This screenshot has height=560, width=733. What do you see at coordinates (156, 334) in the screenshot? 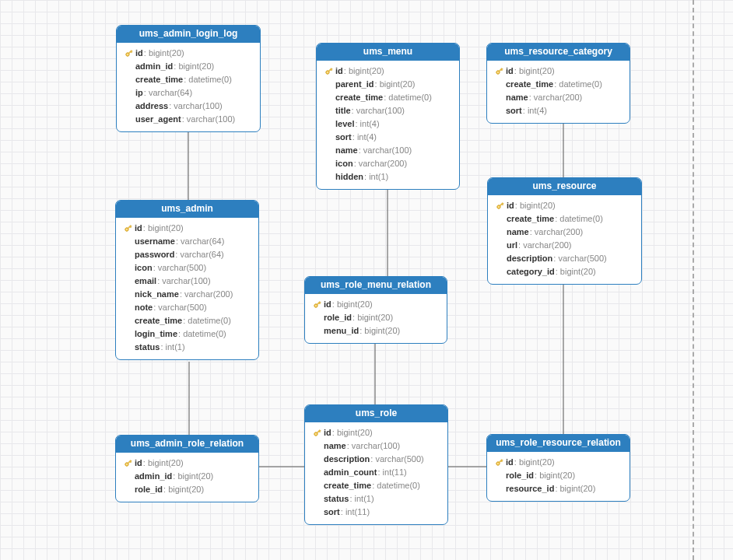
I see `column-name: login_time` at bounding box center [156, 334].